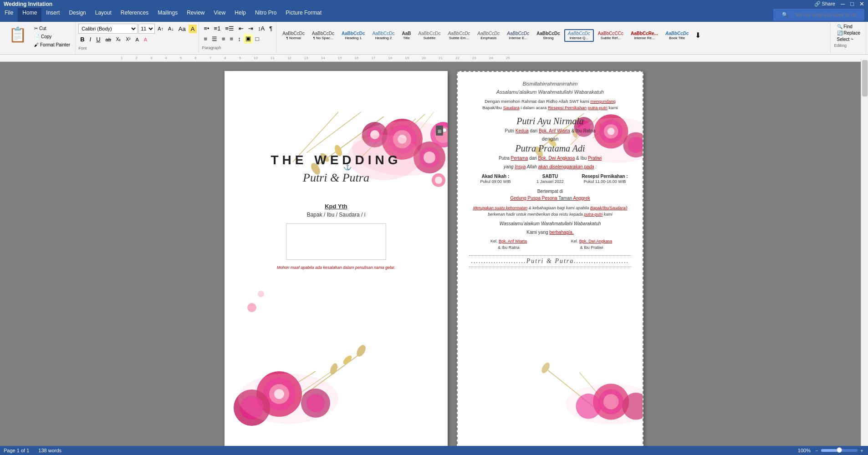 The width and height of the screenshot is (868, 455). What do you see at coordinates (271, 28) in the screenshot?
I see `show-marks-button: ¶` at bounding box center [271, 28].